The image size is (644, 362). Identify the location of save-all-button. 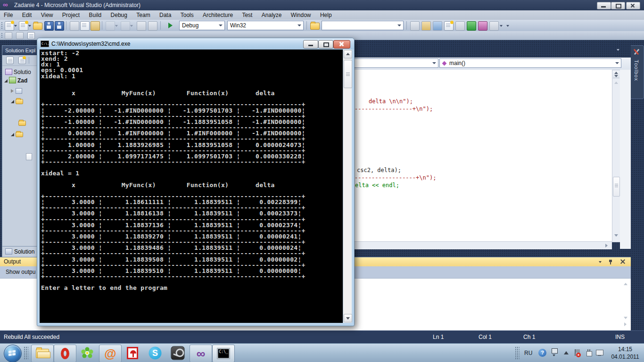
(59, 26).